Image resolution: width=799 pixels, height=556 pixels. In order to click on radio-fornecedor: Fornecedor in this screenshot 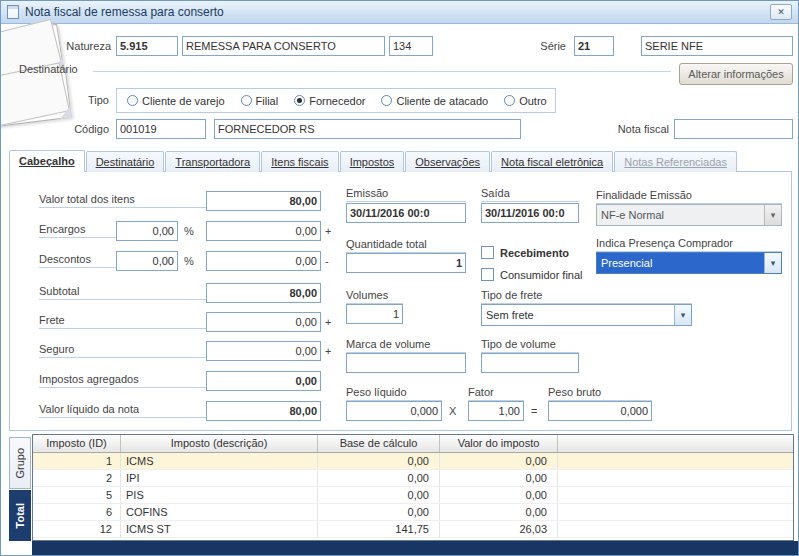, I will do `click(330, 101)`.